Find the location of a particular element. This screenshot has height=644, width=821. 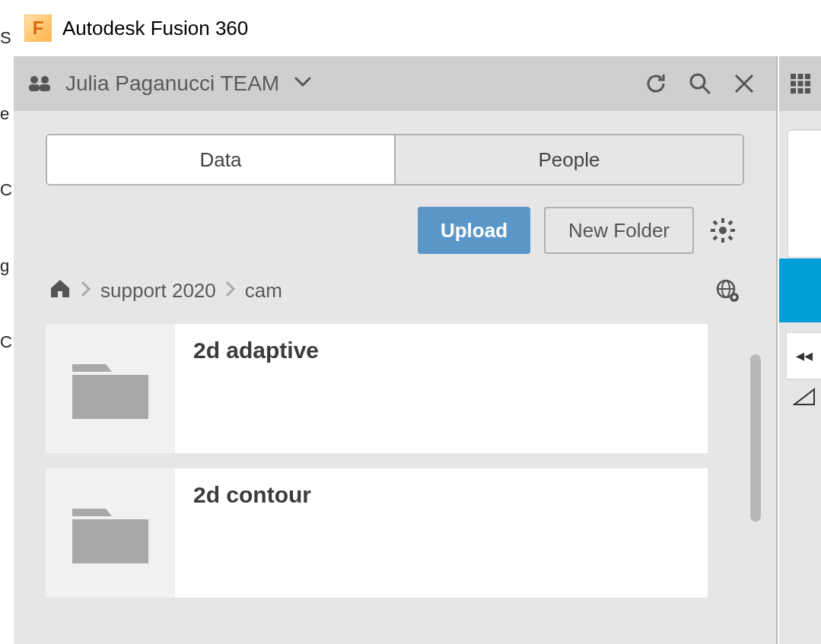

tab-data: Data is located at coordinates (221, 160).